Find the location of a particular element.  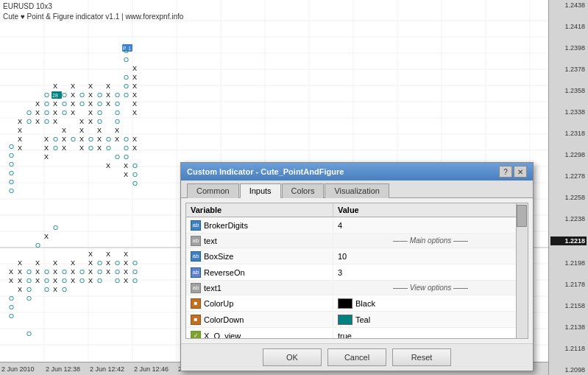

header-variable: Variable is located at coordinates (260, 210).